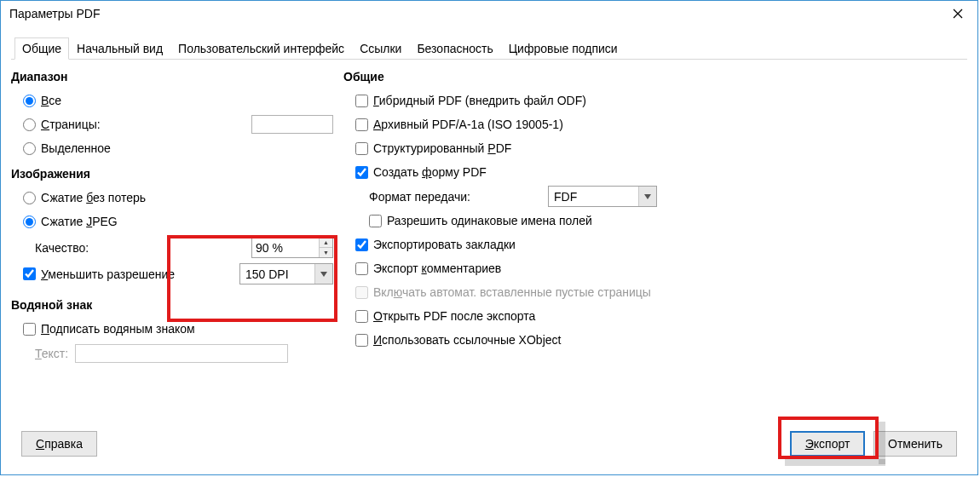 The width and height of the screenshot is (980, 477). I want to click on reduce-resolution-row: Уменьшить разрешение 150 DPI, so click(183, 274).